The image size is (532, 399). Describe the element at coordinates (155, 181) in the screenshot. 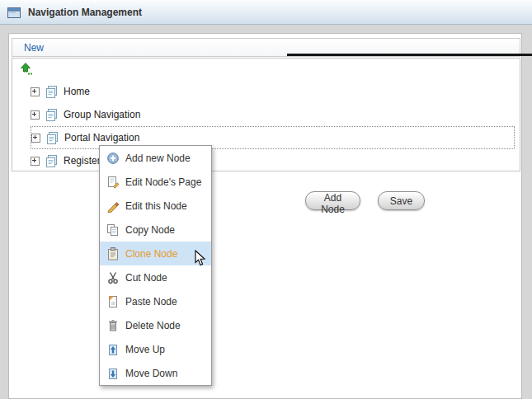

I see `menu-item-edit-nodes-page: Edit Node's Page` at that location.